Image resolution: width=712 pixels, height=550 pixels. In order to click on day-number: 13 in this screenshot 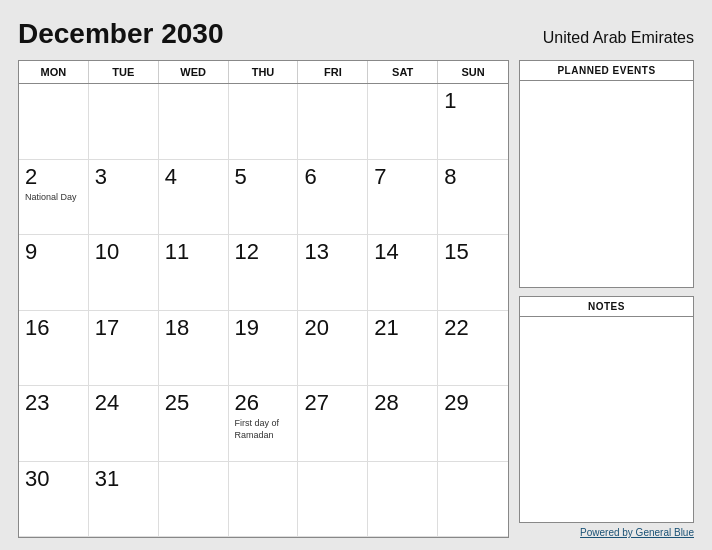, I will do `click(332, 252)`.